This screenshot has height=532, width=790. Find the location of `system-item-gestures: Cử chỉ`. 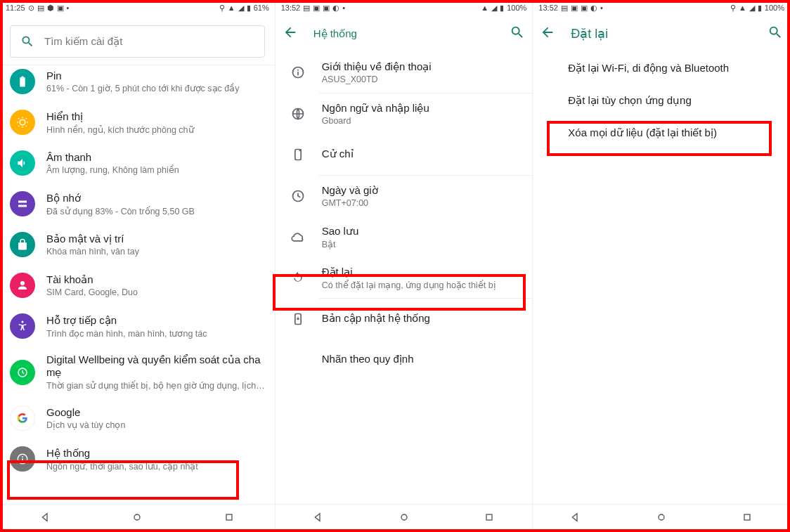

system-item-gestures: Cử chỉ is located at coordinates (404, 155).